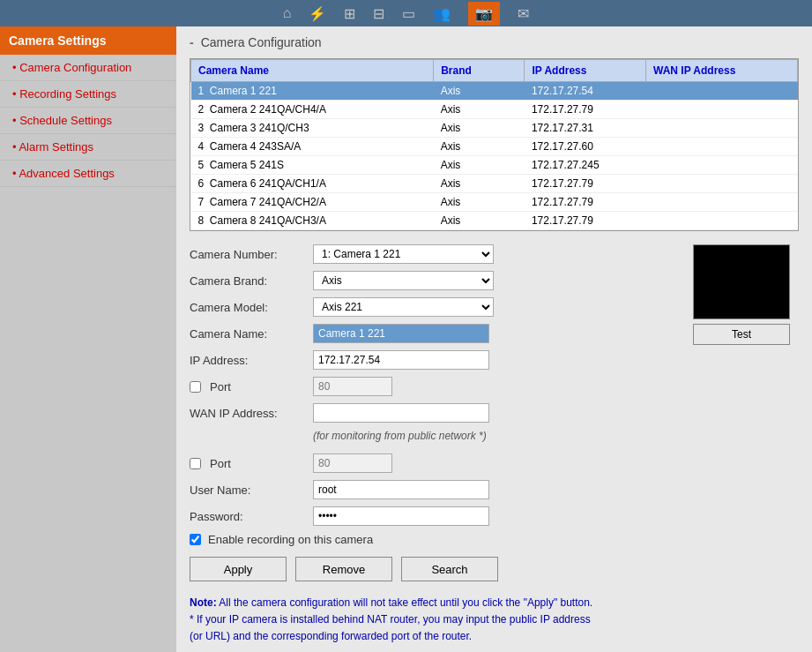 The height and width of the screenshot is (652, 812). I want to click on camera-brand-row: Camera Brand: Axis, so click(435, 281).